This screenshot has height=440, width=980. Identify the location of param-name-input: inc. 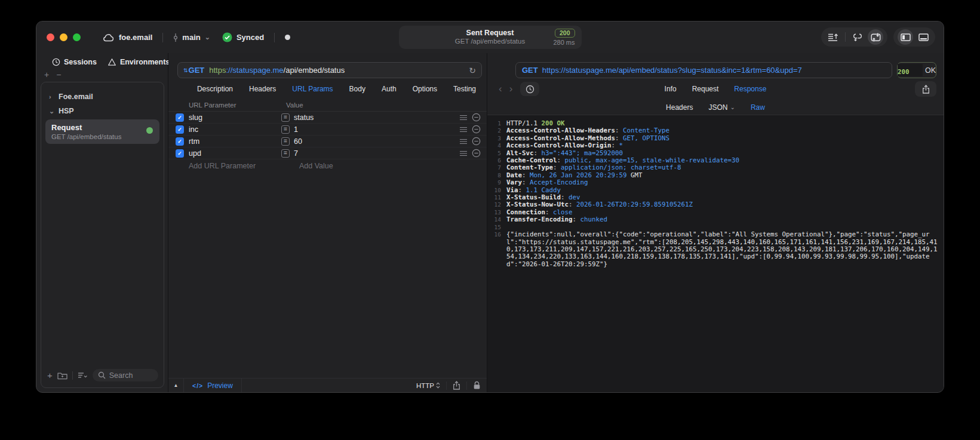
(233, 130).